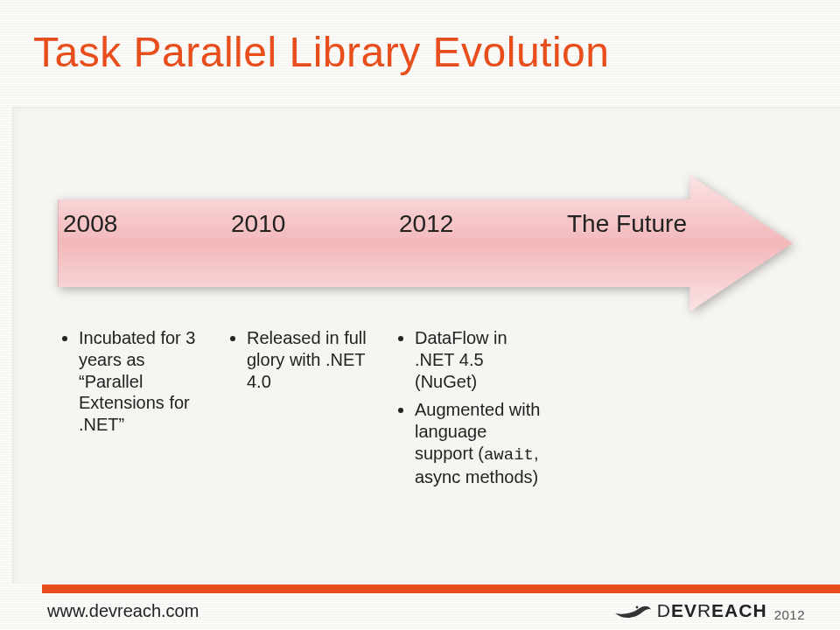 The image size is (840, 630). I want to click on col-head: 2008, so click(138, 241).